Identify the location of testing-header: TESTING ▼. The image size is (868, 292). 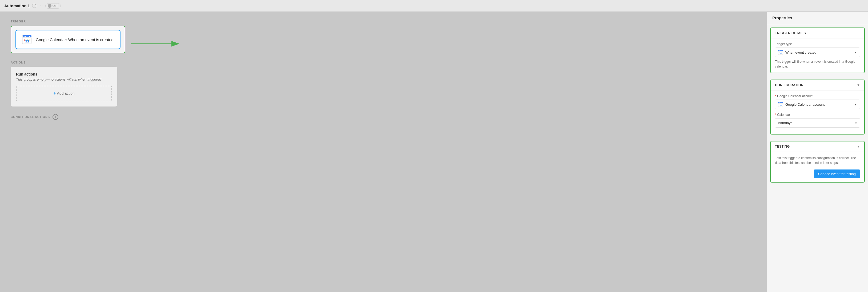
(817, 147).